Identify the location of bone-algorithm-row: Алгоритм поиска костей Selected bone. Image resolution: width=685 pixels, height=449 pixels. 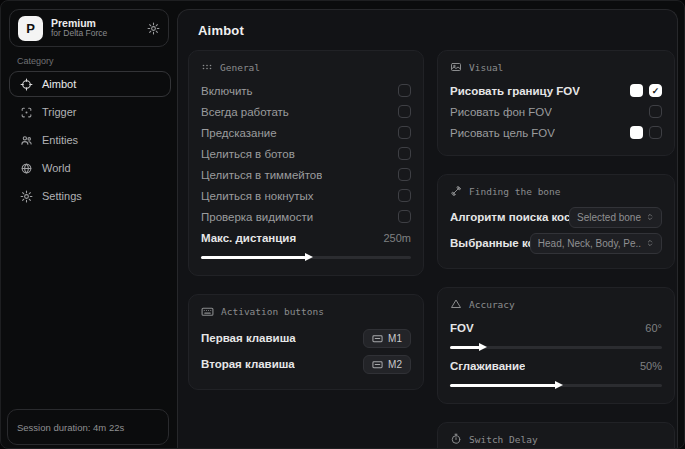
(556, 217).